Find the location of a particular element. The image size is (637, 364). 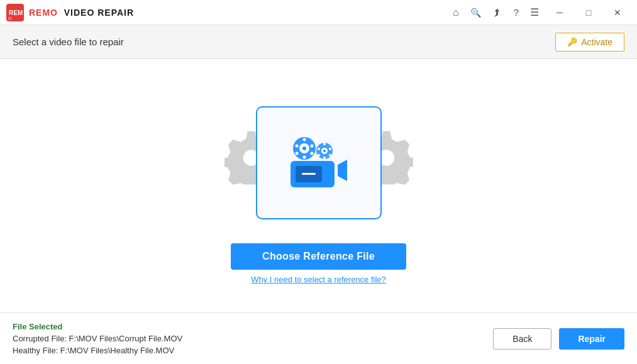

video-reference-box is located at coordinates (319, 163).